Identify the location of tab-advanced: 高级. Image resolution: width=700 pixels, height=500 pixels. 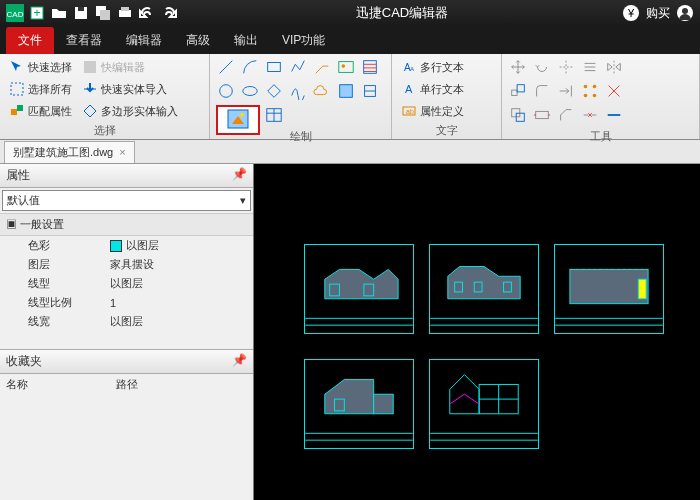
(198, 40).